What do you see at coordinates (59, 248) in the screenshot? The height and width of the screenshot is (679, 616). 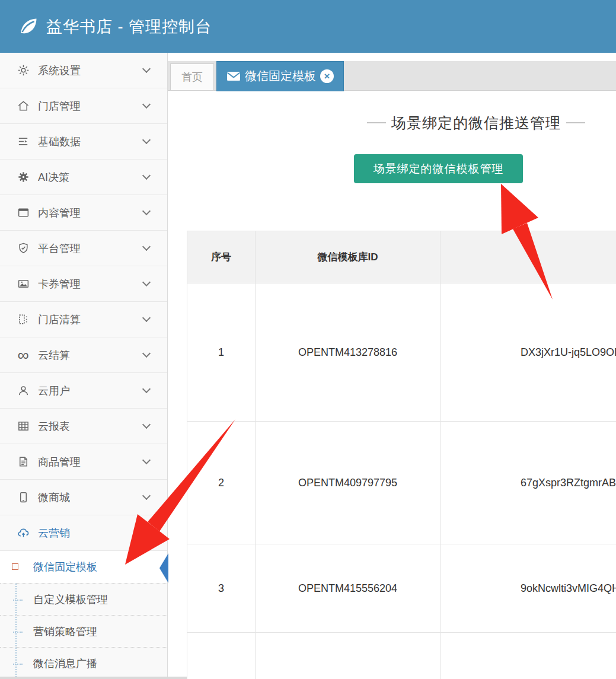 I see `sidebar-item-label: 平台管理` at bounding box center [59, 248].